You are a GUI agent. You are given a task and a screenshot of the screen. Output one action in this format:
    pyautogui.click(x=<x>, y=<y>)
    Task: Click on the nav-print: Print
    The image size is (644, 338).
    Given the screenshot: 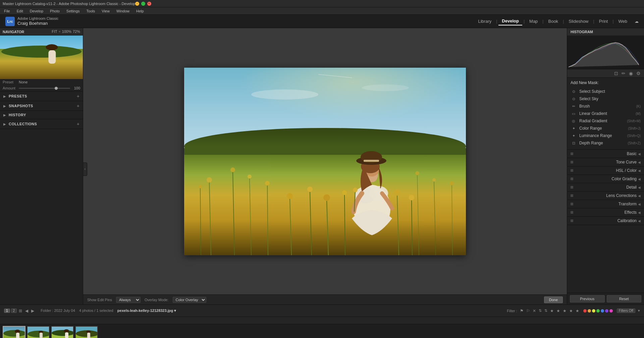 What is the action you would take?
    pyautogui.click(x=604, y=21)
    